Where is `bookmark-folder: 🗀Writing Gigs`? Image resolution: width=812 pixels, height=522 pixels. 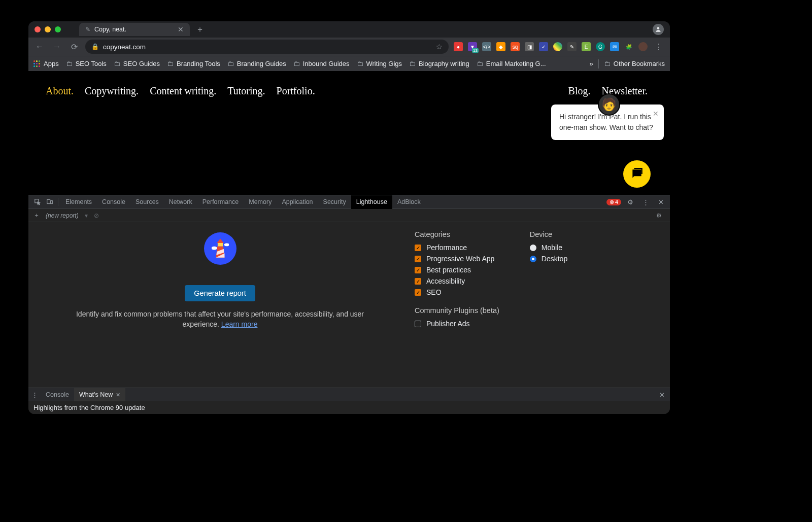
bookmark-folder: 🗀Writing Gigs is located at coordinates (380, 64).